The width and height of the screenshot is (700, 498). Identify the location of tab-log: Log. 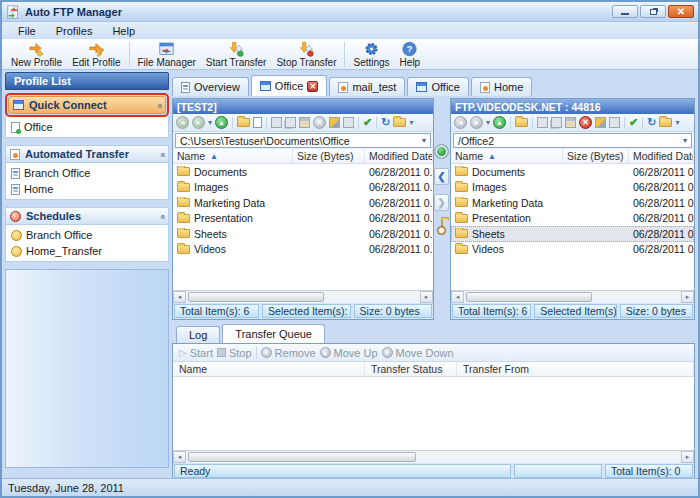
(198, 334).